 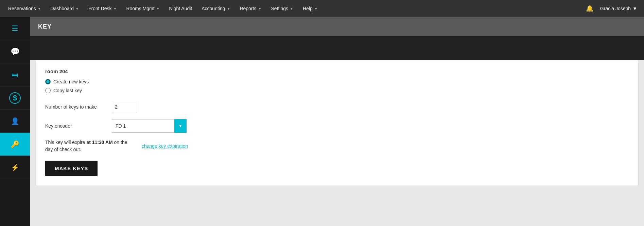 I want to click on nav-reports: Reports ▼, so click(x=250, y=9).